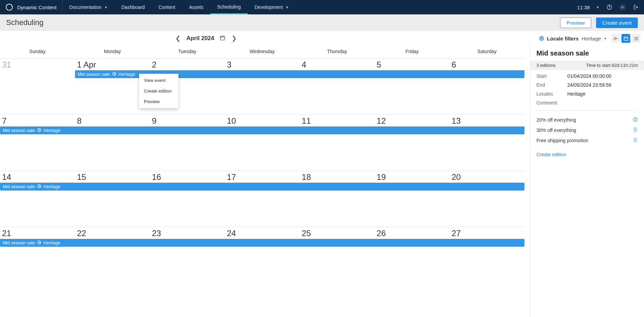 This screenshot has height=317, width=644. What do you see at coordinates (200, 38) in the screenshot?
I see `month-label: April 2024` at bounding box center [200, 38].